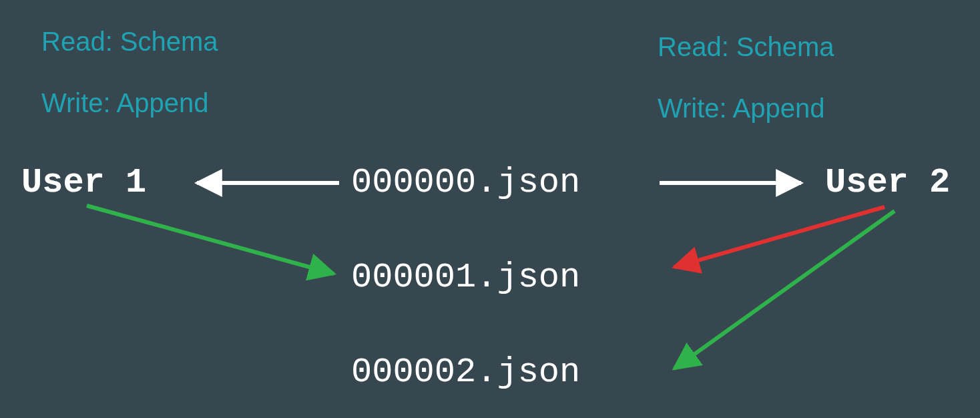 The width and height of the screenshot is (980, 418). What do you see at coordinates (466, 373) in the screenshot?
I see `file-2-node: 000002.json` at bounding box center [466, 373].